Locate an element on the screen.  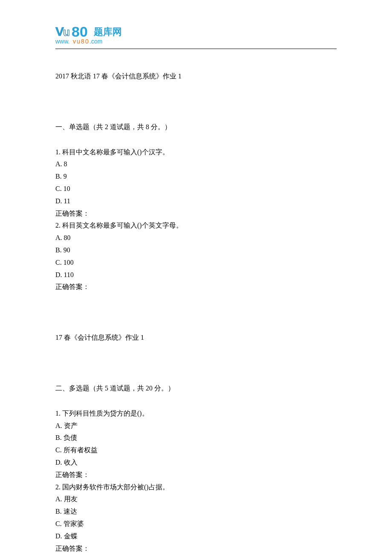
question-block: 2. 科目英文名称最多可输入()个英文字母。 A. 80 B. 90 C. 10… is located at coordinates (196, 257).